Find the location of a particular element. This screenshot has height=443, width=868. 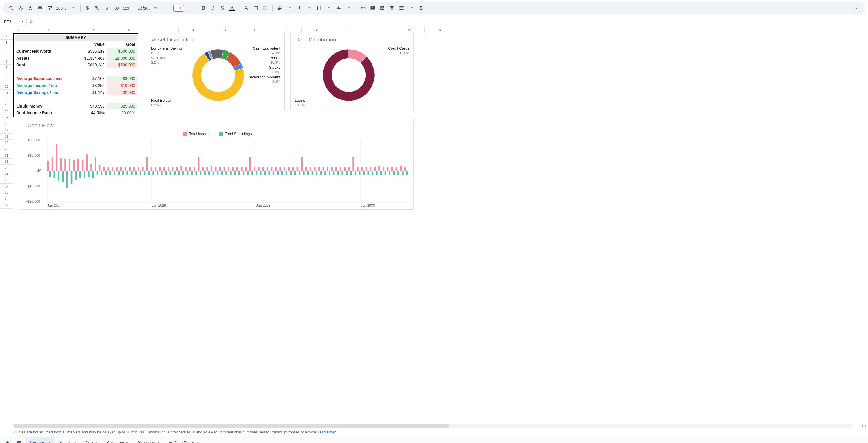

col-header-A: A is located at coordinates (18, 30).